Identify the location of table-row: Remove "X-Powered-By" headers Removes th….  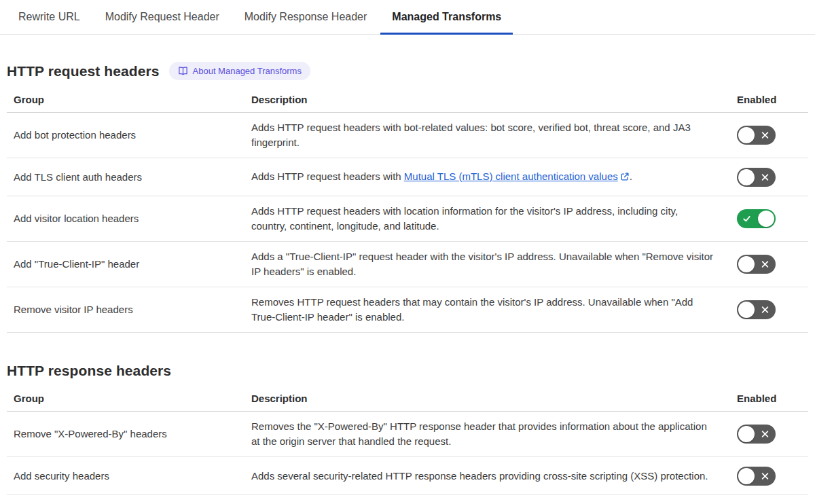
(408, 435).